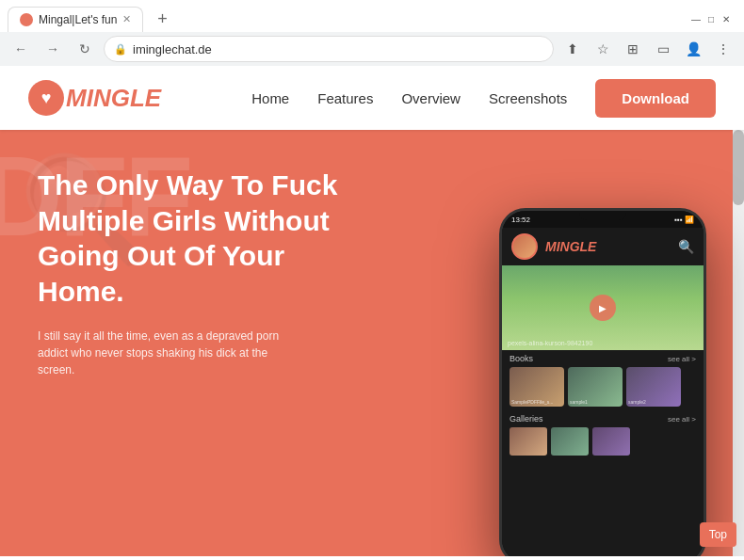  I want to click on logo-icon: ♥, so click(46, 98).